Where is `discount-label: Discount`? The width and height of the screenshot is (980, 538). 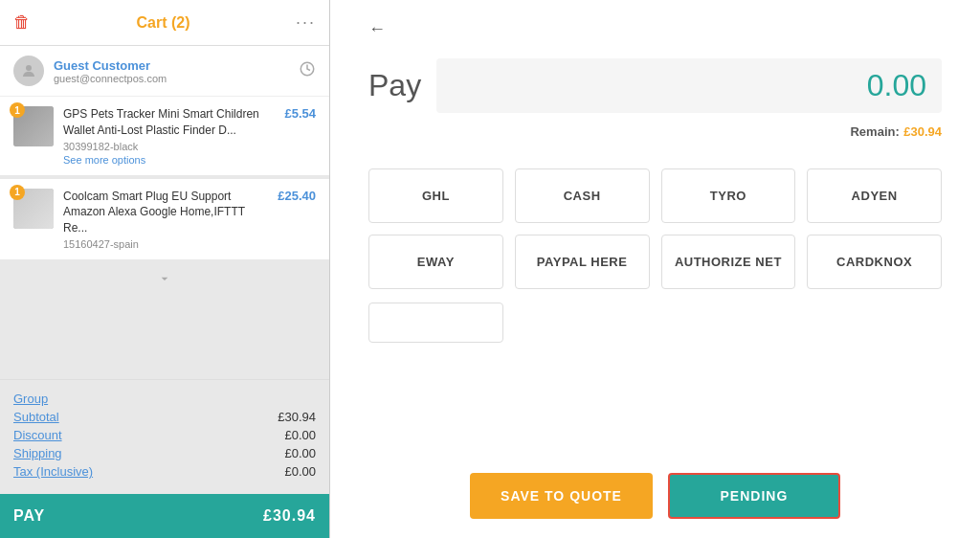 discount-label: Discount is located at coordinates (38, 435).